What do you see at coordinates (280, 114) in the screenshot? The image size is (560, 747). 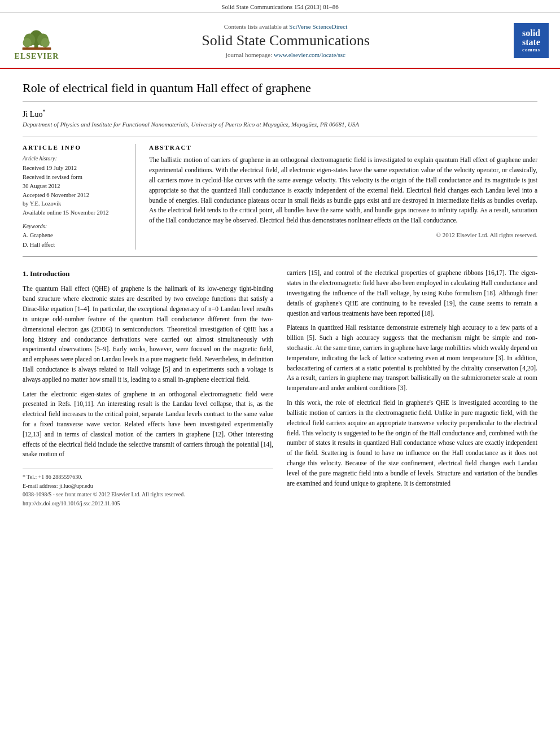 I see `author-name: Ji Luo*` at bounding box center [280, 114].